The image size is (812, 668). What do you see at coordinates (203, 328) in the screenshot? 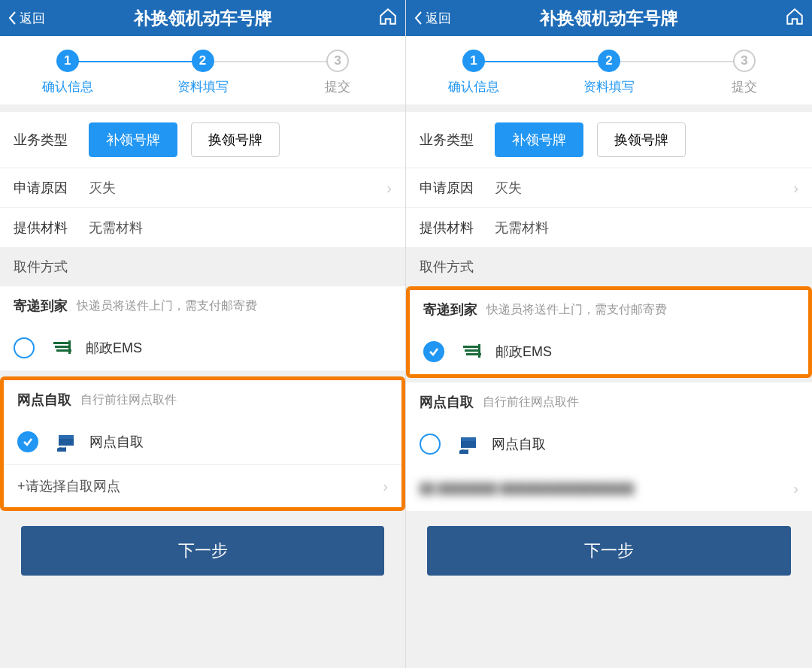
I see `delivery-group: 寄递到家 快递员将送件上门，需支付邮寄费 邮政EMS` at bounding box center [203, 328].